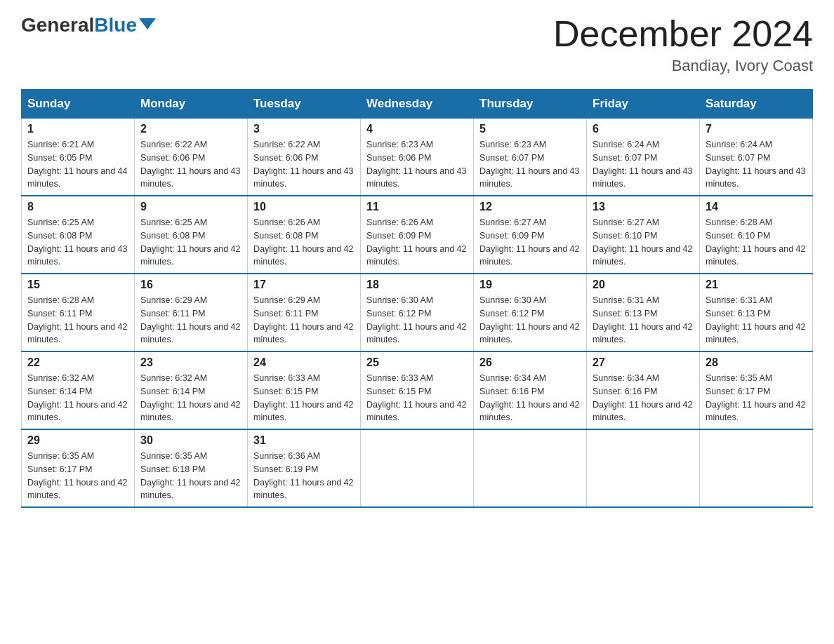 This screenshot has height=644, width=834. What do you see at coordinates (304, 363) in the screenshot?
I see `day-number: 24` at bounding box center [304, 363].